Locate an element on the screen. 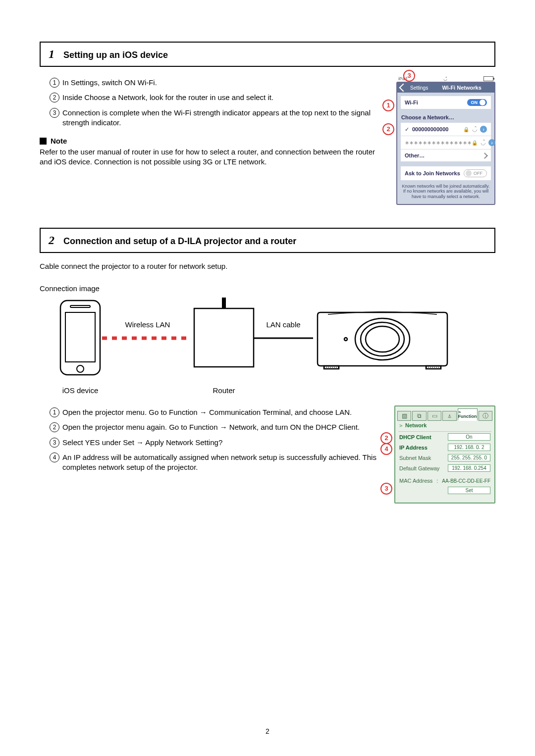  note-heading: Note is located at coordinates (212, 141).